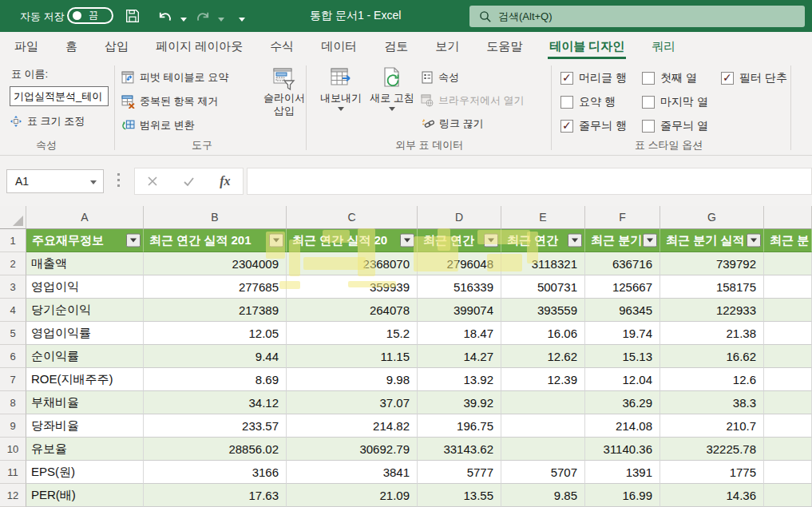 This screenshot has width=812, height=507. What do you see at coordinates (460, 217) in the screenshot?
I see `column-header-d: D` at bounding box center [460, 217].